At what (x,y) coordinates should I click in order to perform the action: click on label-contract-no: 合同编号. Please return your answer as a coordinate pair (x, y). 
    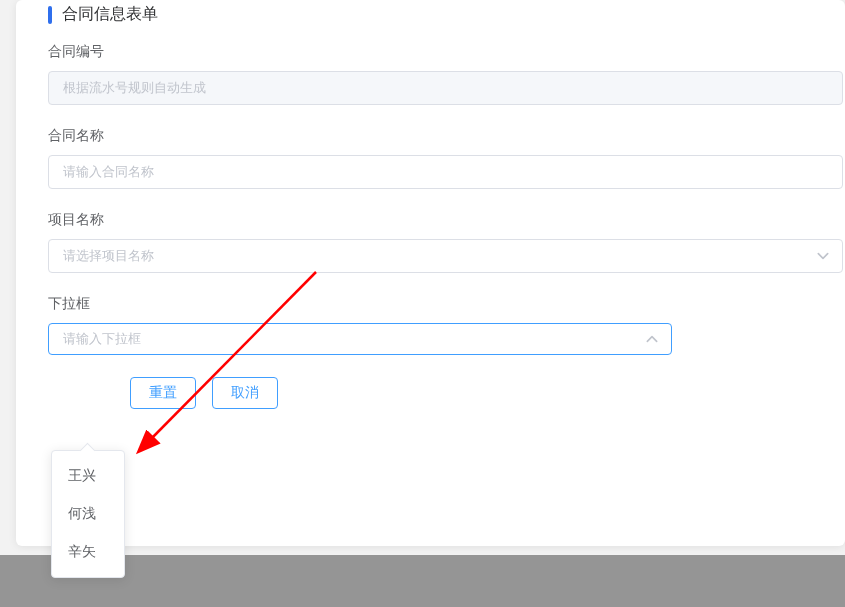
    Looking at the image, I should click on (446, 52).